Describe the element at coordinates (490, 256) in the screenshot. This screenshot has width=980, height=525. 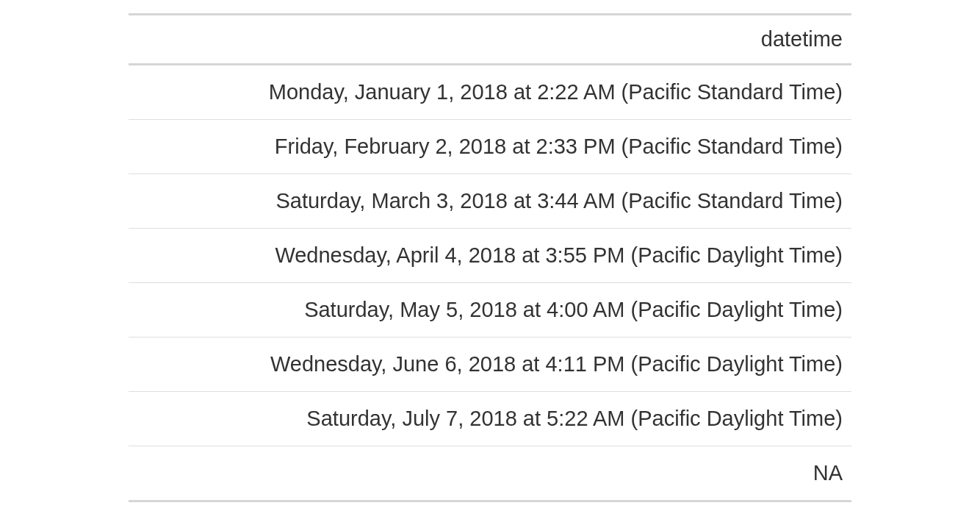
I see `datetime-cell: Wednesday, April 4, 2018 at 3:55 PM (Pac…` at that location.